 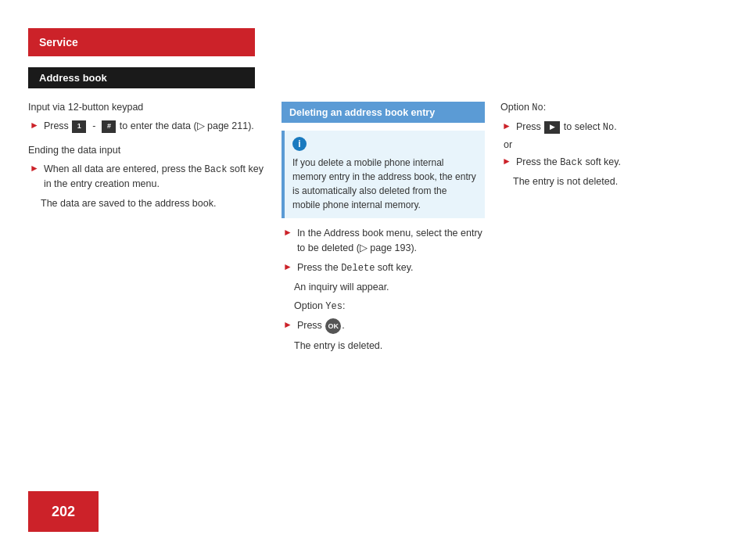 I want to click on right-bullet-text-2: Press the Back soft key., so click(x=568, y=163).